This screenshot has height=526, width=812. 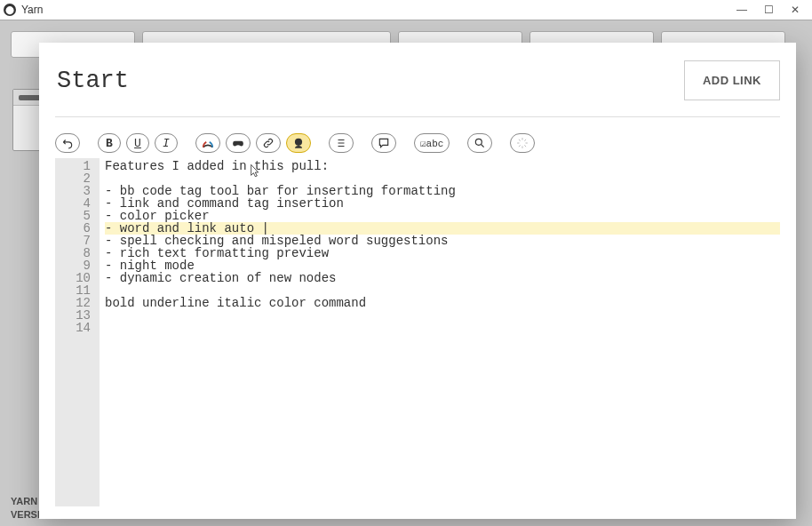 What do you see at coordinates (522, 143) in the screenshot?
I see `night-mode-button` at bounding box center [522, 143].